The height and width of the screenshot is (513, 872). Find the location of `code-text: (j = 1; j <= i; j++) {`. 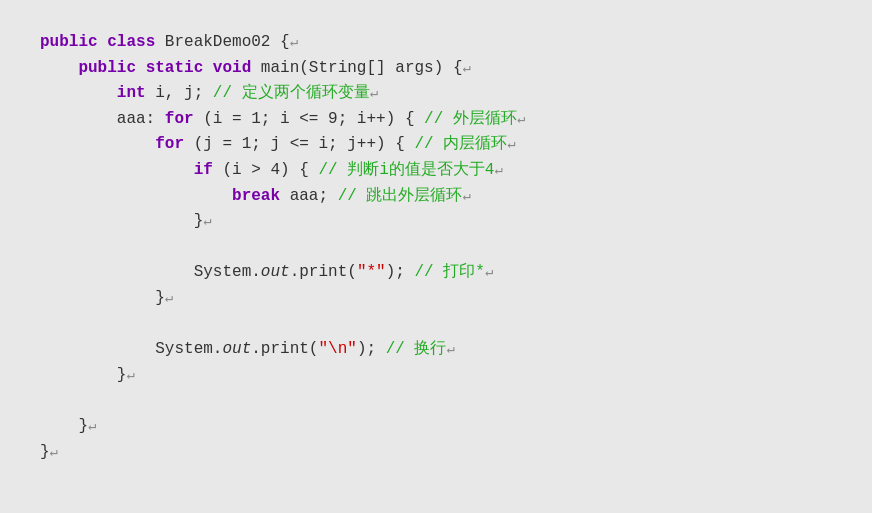

code-text: (j = 1; j <= i; j++) { is located at coordinates (299, 144).